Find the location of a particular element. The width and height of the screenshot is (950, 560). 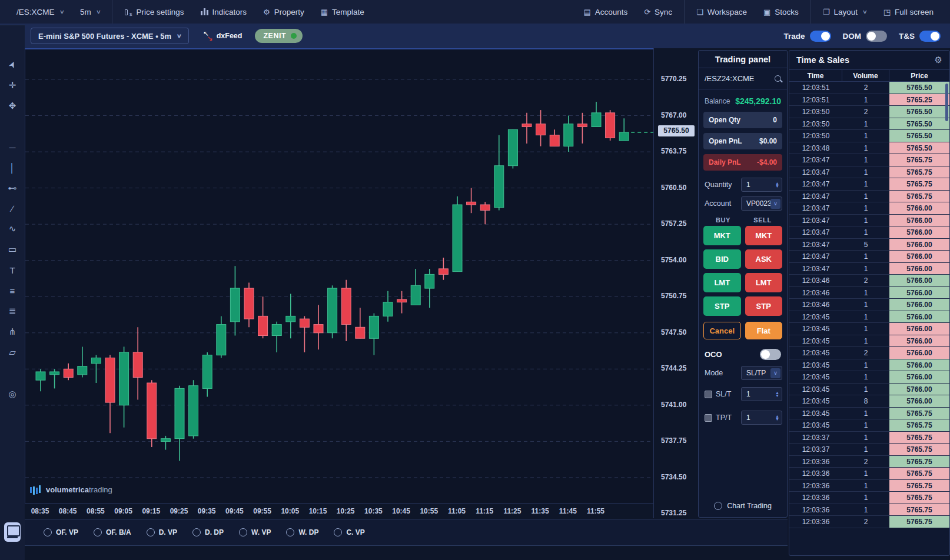

hand-pan-icon: ✥ is located at coordinates (13, 106).